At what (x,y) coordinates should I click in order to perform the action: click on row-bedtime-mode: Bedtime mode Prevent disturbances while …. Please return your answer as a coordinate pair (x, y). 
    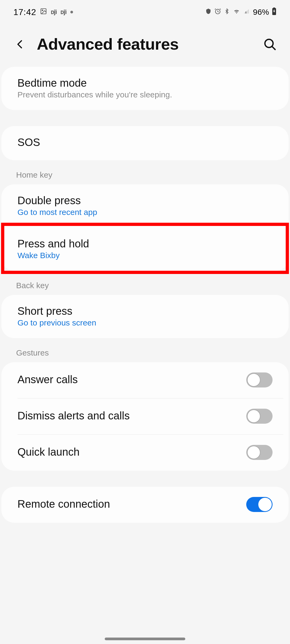
    Looking at the image, I should click on (145, 89).